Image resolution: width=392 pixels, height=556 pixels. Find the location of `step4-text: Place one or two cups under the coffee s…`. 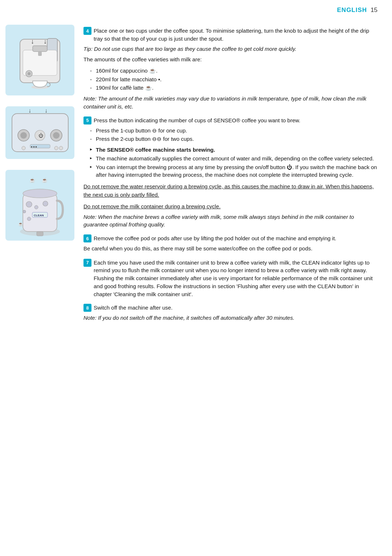

step4-text: Place one or two cups under the coffee s… is located at coordinates (236, 35).